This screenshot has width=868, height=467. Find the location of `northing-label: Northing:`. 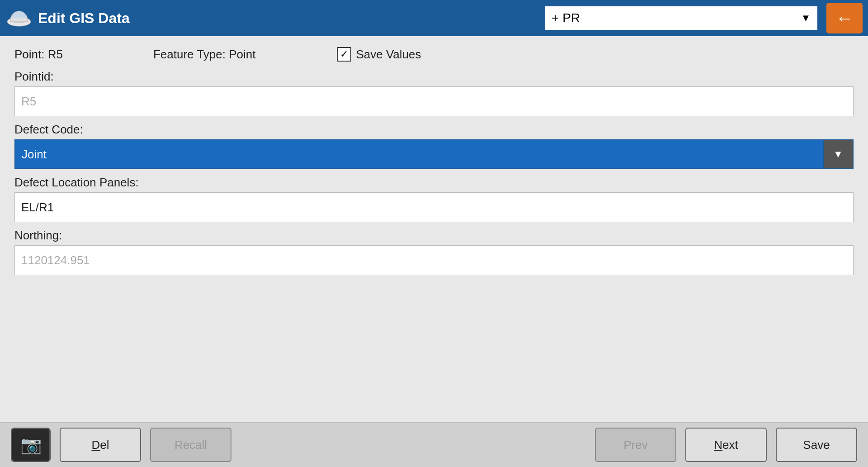

northing-label: Northing: is located at coordinates (434, 235).